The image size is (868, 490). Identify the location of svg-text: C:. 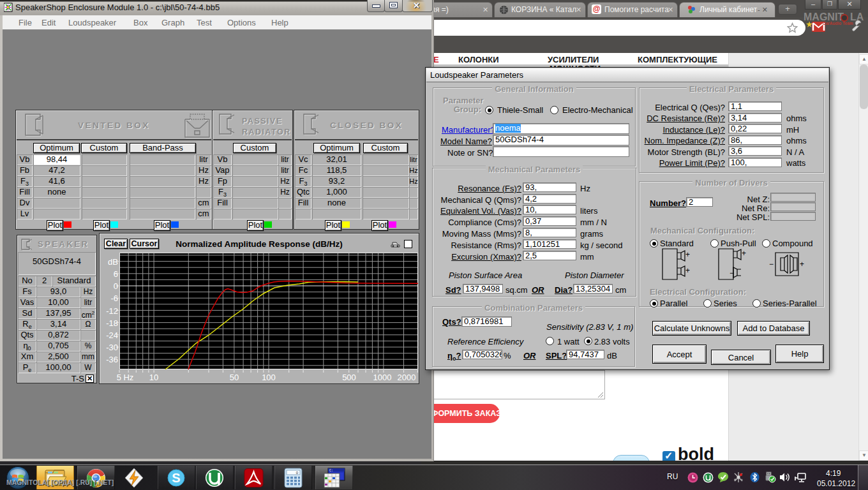
(331, 471).